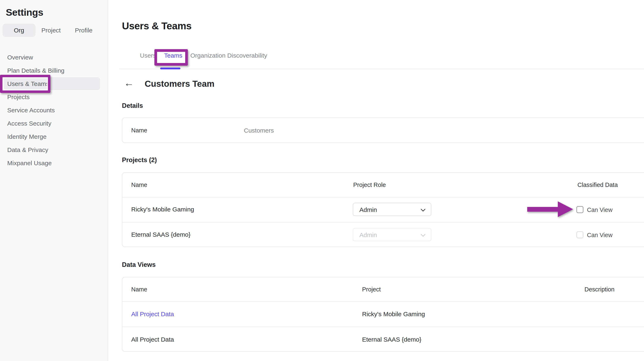 Image resolution: width=644 pixels, height=361 pixels. I want to click on team-title: Customers Team, so click(180, 84).